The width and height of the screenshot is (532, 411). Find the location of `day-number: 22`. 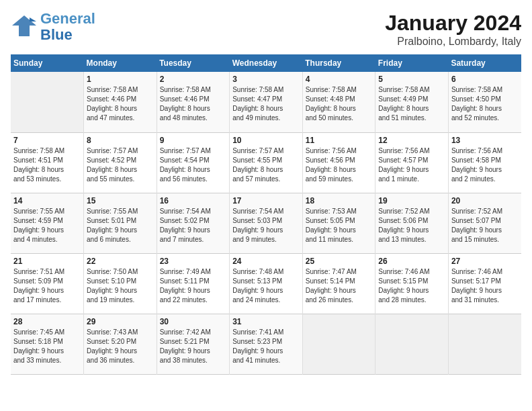

day-number: 22 is located at coordinates (120, 261).